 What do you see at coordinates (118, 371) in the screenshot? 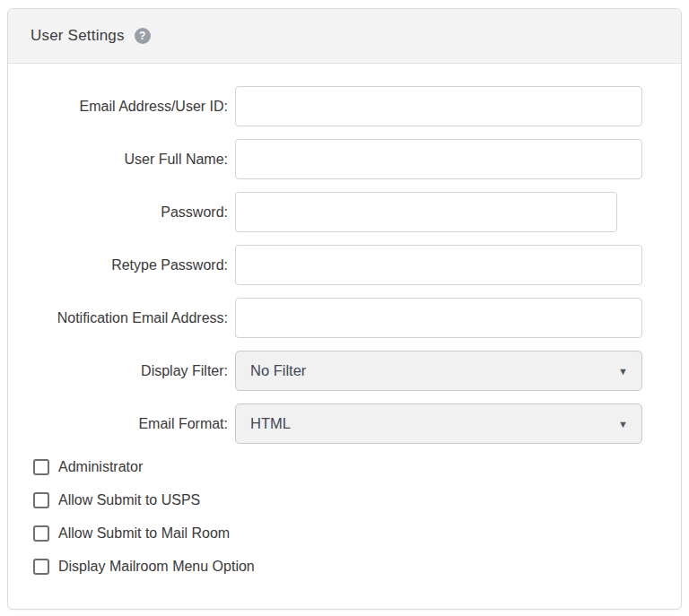
I see `display-filter-label: Display Filter:` at bounding box center [118, 371].